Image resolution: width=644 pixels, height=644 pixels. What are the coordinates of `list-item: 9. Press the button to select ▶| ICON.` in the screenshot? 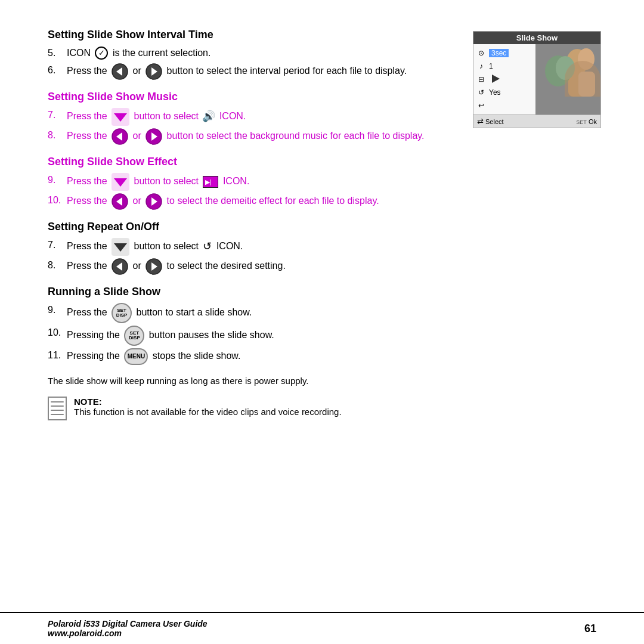 It's located at (322, 182).